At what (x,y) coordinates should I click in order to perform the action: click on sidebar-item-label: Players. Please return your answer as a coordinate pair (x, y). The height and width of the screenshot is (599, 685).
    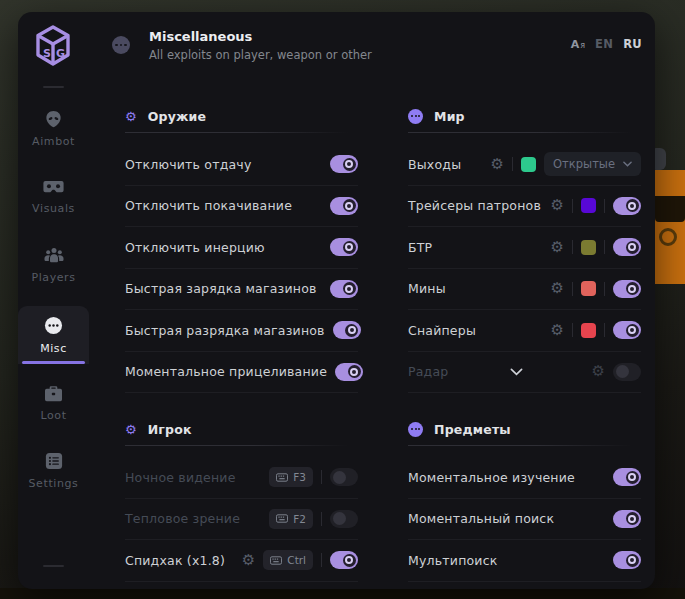
    Looking at the image, I should click on (53, 278).